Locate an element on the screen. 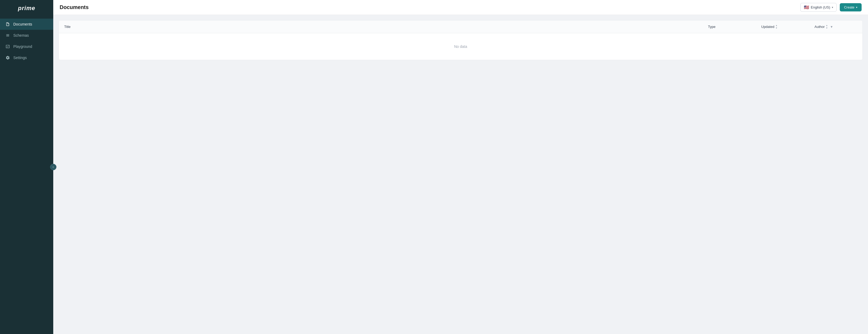 This screenshot has height=334, width=868. sidebar-item-playground: Playground is located at coordinates (27, 46).